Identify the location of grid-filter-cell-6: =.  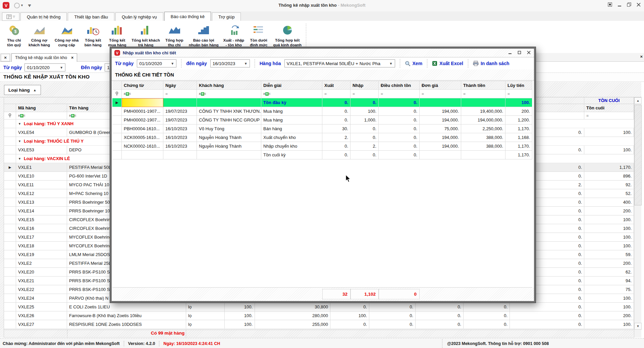
(399, 94).